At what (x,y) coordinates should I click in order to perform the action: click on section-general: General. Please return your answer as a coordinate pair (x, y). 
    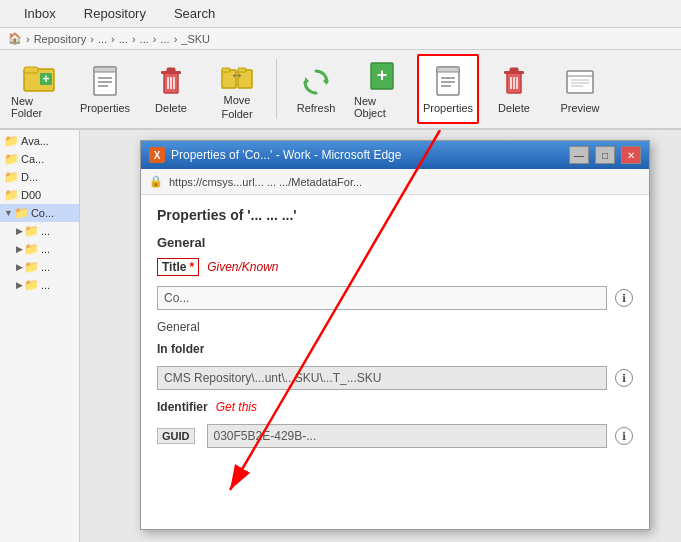
    Looking at the image, I should click on (395, 242).